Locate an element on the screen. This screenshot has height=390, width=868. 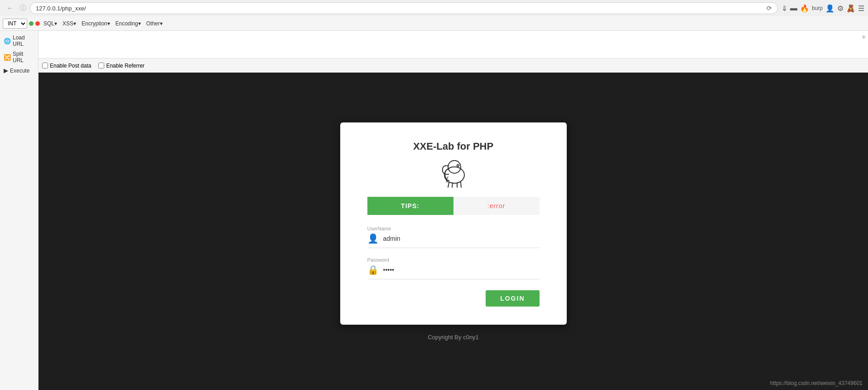
options-bar: Enable Post data Enable Referrer is located at coordinates (453, 65).